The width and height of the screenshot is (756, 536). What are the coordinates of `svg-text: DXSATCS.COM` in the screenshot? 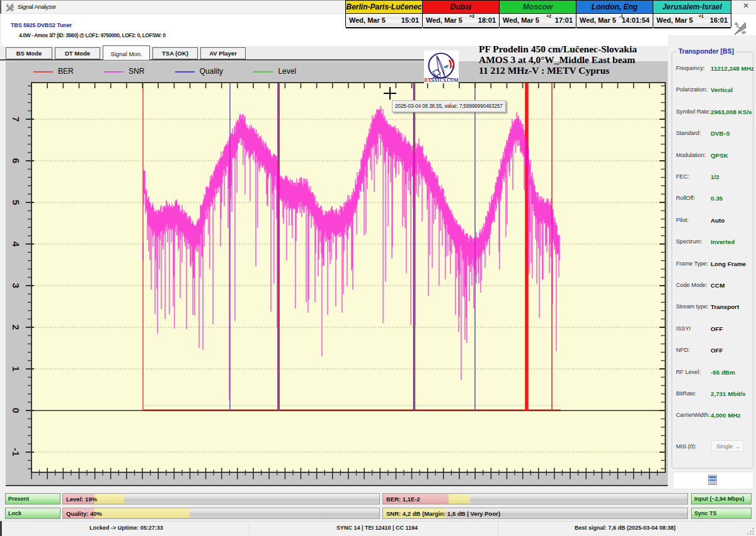 It's located at (442, 81).